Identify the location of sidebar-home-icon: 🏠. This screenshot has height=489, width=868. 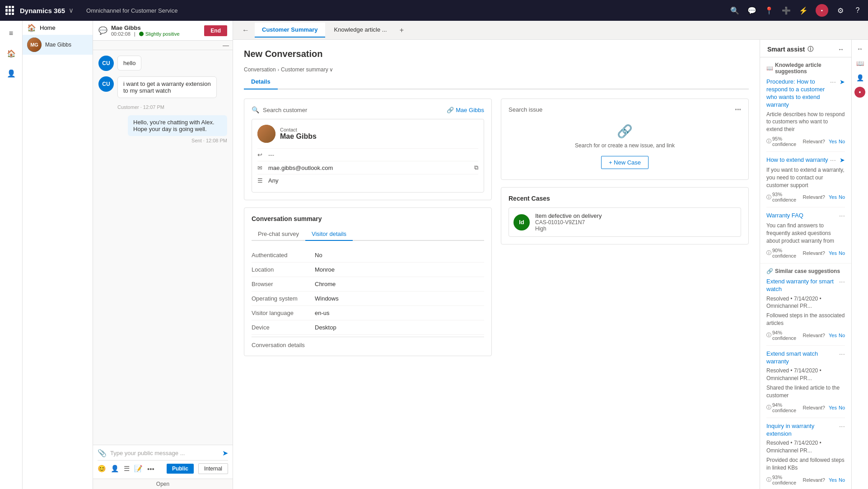
(11, 53).